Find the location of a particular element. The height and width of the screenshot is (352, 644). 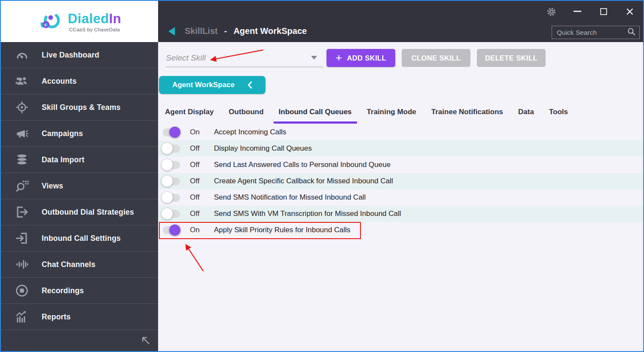

sidebar-item-skill-groups: Skill Groups & Teams is located at coordinates (79, 107).